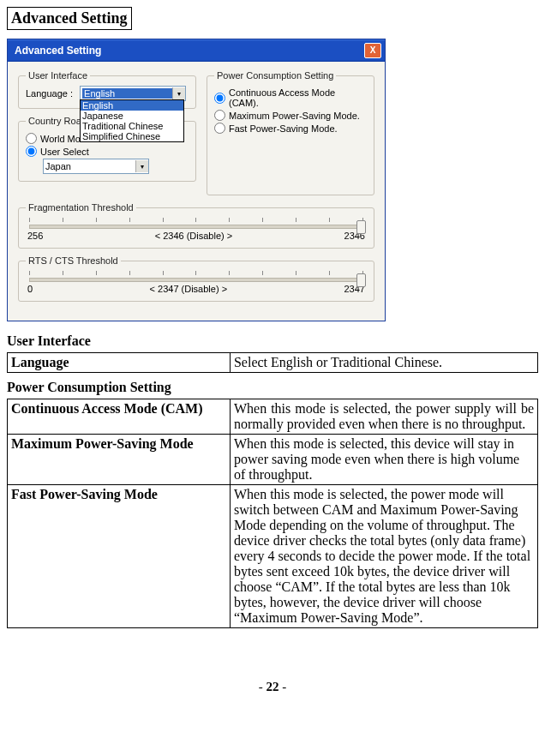  Describe the element at coordinates (384, 557) in the screenshot. I see `cell-fastps-desc: When this mode is selected, the power mo…` at that location.